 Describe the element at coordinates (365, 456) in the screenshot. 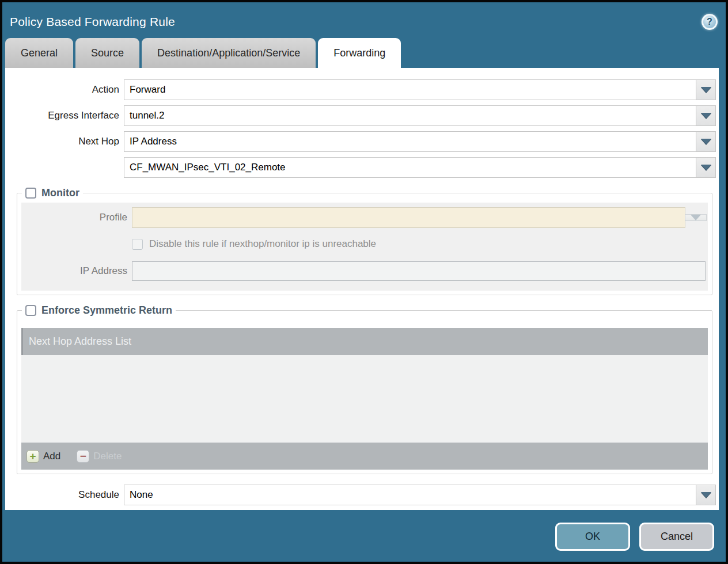

I see `next-hop-address-list-toolbar: + Add − Delete` at that location.